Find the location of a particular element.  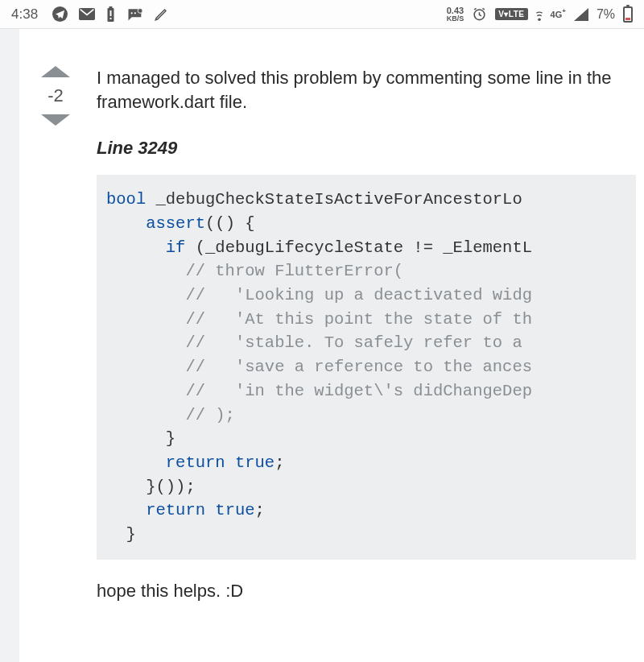

telegram-icon is located at coordinates (60, 14).